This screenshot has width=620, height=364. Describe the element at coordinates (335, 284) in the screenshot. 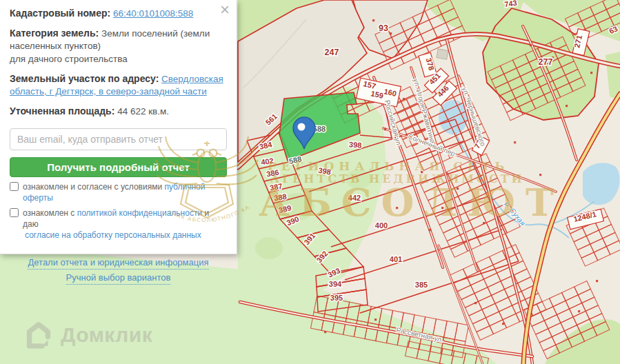

I see `parcel-label: 394` at that location.